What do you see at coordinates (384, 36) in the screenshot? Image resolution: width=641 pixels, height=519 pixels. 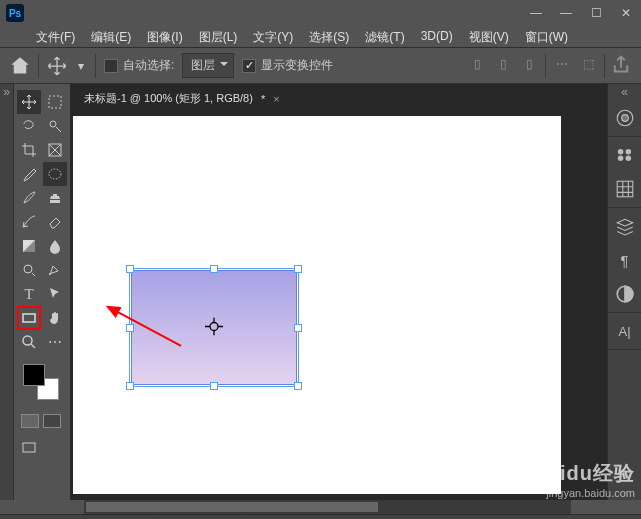 I see `menu-filter: 滤镜(T)` at bounding box center [384, 36].